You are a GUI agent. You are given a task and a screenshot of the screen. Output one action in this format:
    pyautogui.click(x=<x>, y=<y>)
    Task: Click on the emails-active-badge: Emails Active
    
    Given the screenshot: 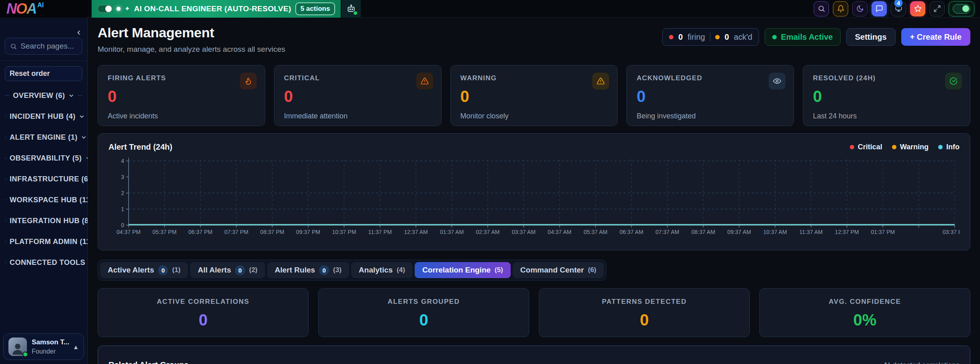 What is the action you would take?
    pyautogui.click(x=802, y=37)
    